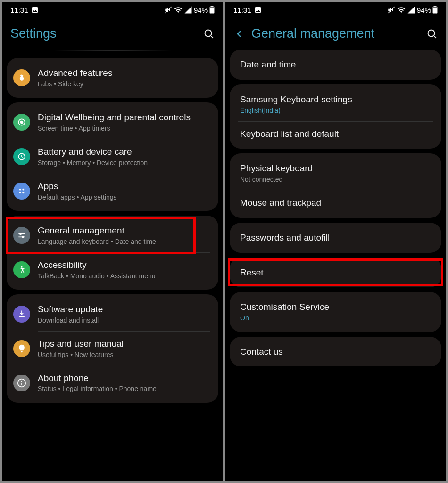  I want to click on row-title: Date and time, so click(337, 65).